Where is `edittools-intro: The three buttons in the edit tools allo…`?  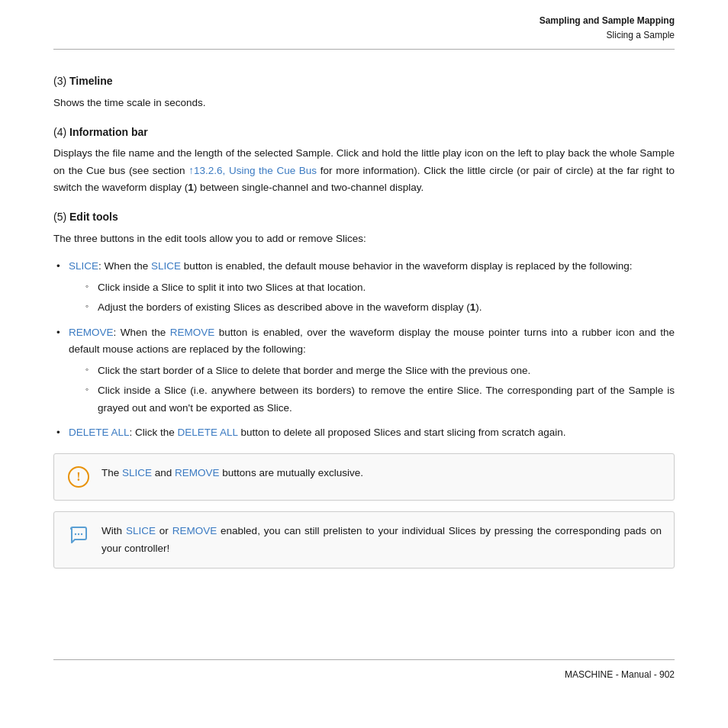 edittools-intro: The three buttons in the edit tools allo… is located at coordinates (364, 239).